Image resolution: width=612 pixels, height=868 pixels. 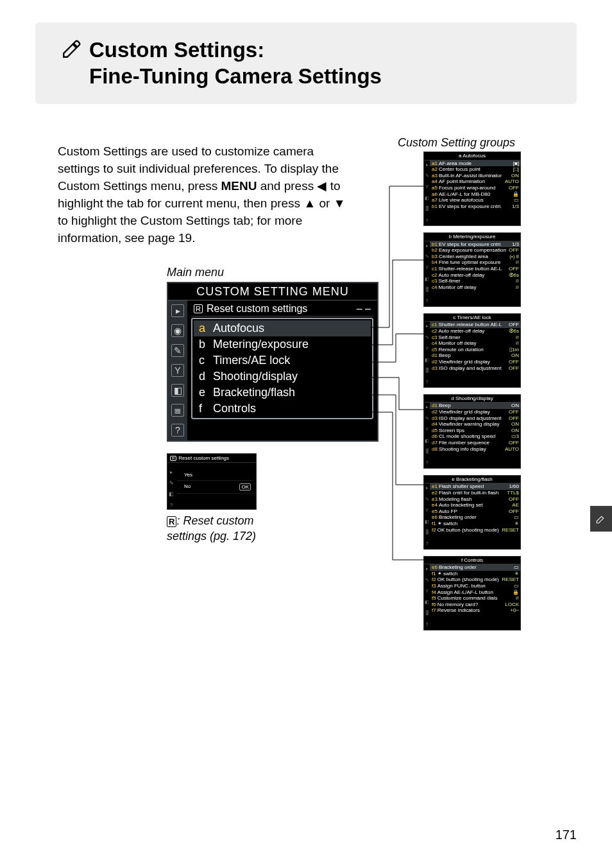 I want to click on groups-caption: Custom Setting groups, so click(x=457, y=143).